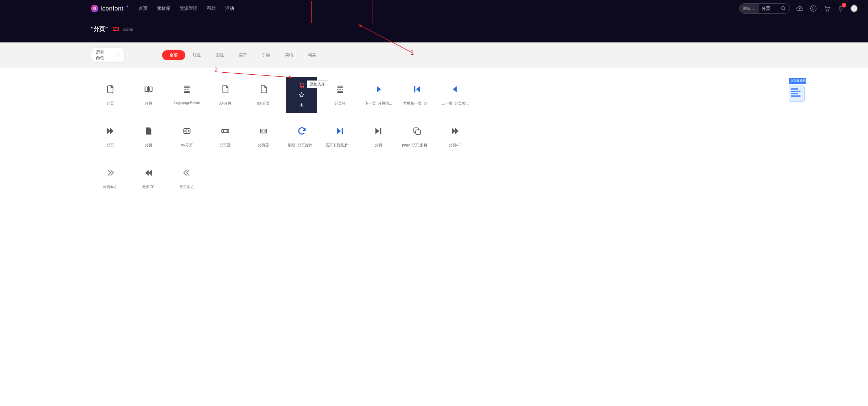  What do you see at coordinates (211, 8) in the screenshot?
I see `nav-help: 帮助` at bounding box center [211, 8].